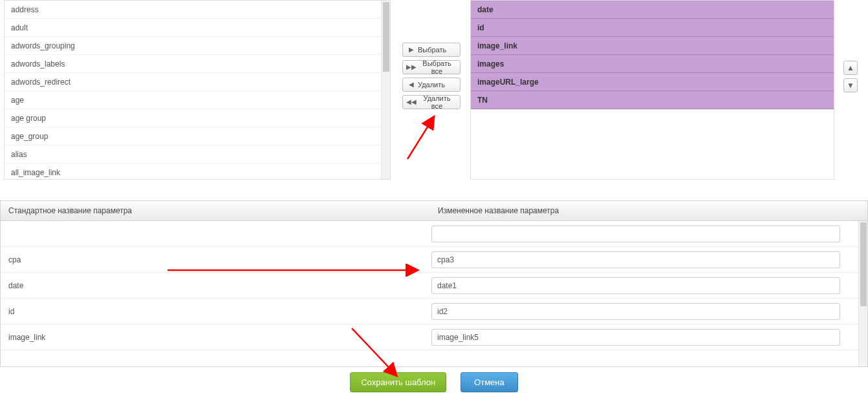 This screenshot has height=402, width=868. What do you see at coordinates (652, 10) in the screenshot?
I see `selected-item: date` at bounding box center [652, 10].